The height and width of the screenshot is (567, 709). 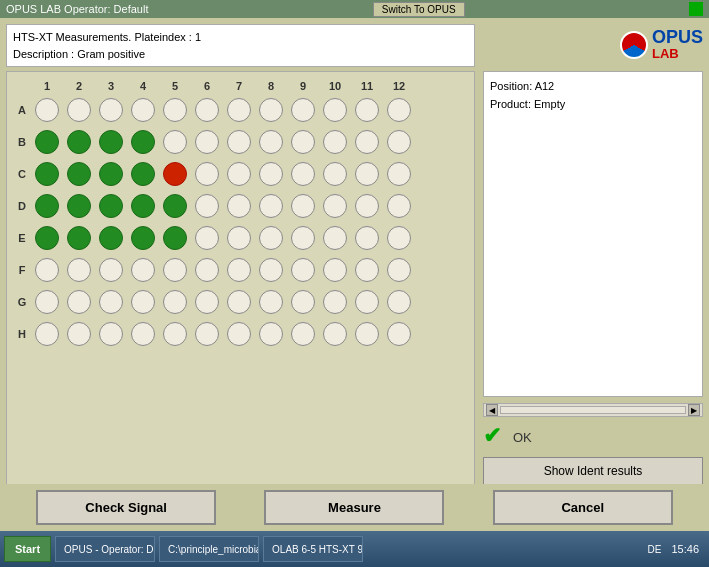 I want to click on well-C1, so click(x=47, y=174).